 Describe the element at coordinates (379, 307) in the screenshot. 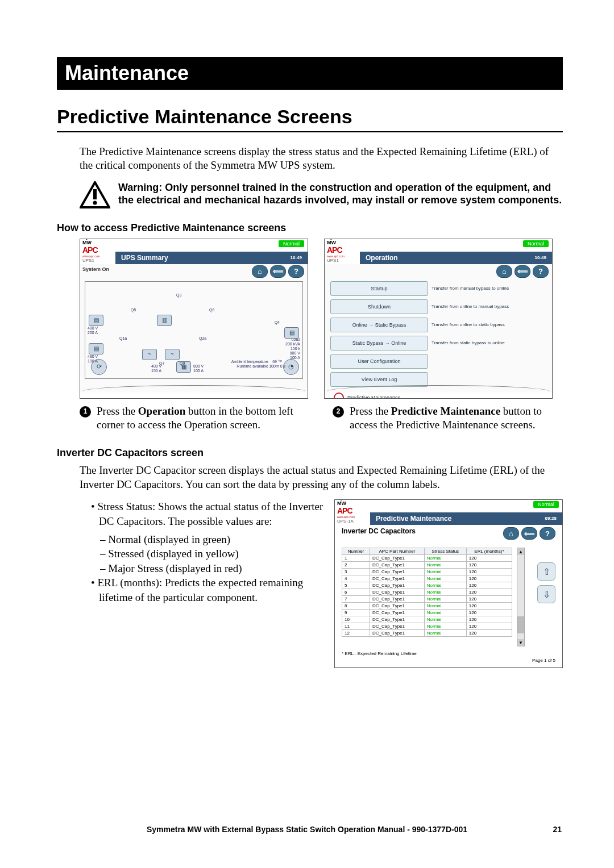

I see `op-shutdown: Shutdown` at that location.